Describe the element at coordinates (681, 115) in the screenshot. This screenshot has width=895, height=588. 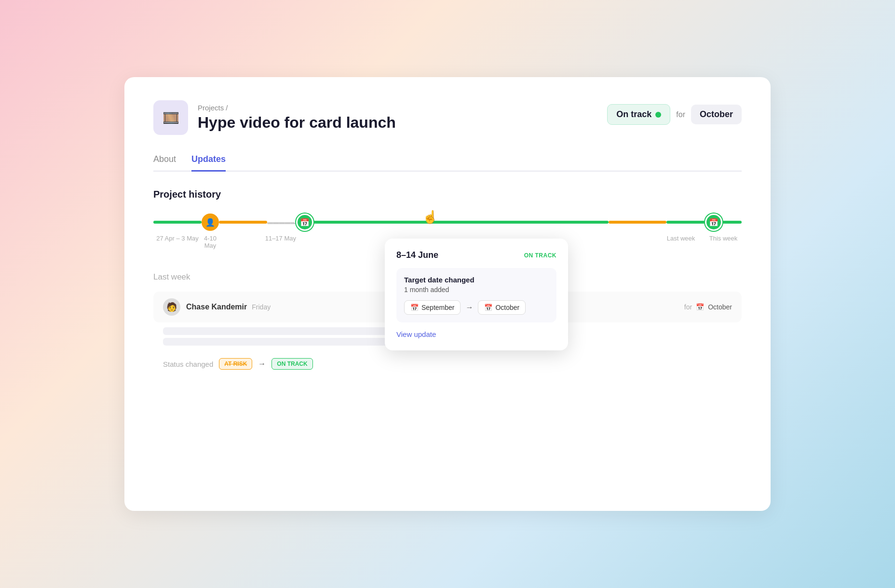
I see `for-label: for` at that location.